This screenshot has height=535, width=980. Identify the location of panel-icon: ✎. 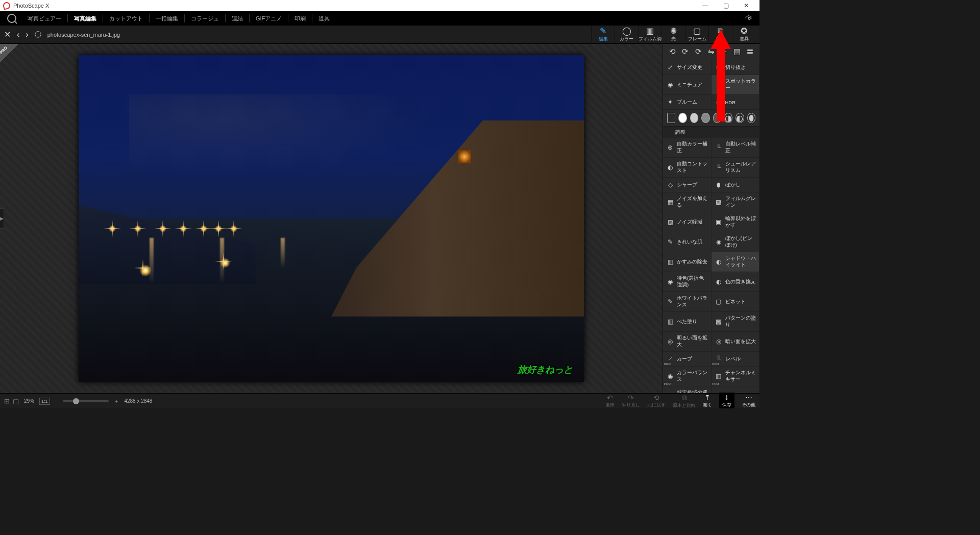
(670, 242).